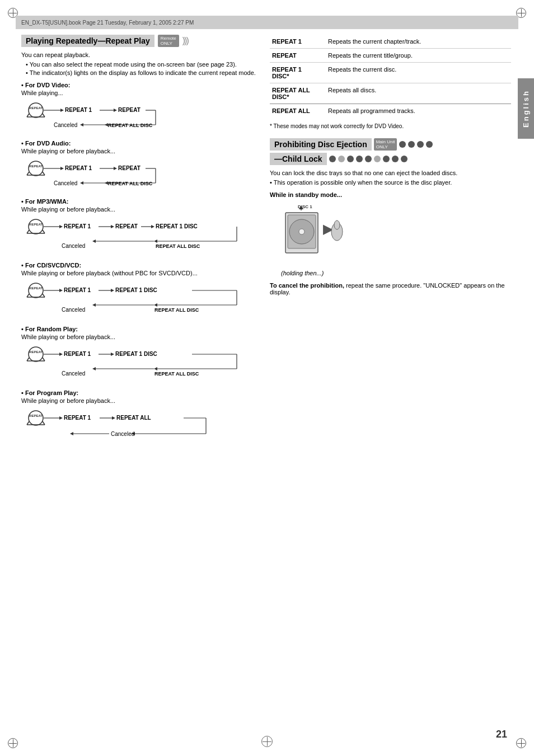 Image resolution: width=534 pixels, height=756 pixels. Describe the element at coordinates (185, 41) in the screenshot. I see `sound-waves: )))` at that location.